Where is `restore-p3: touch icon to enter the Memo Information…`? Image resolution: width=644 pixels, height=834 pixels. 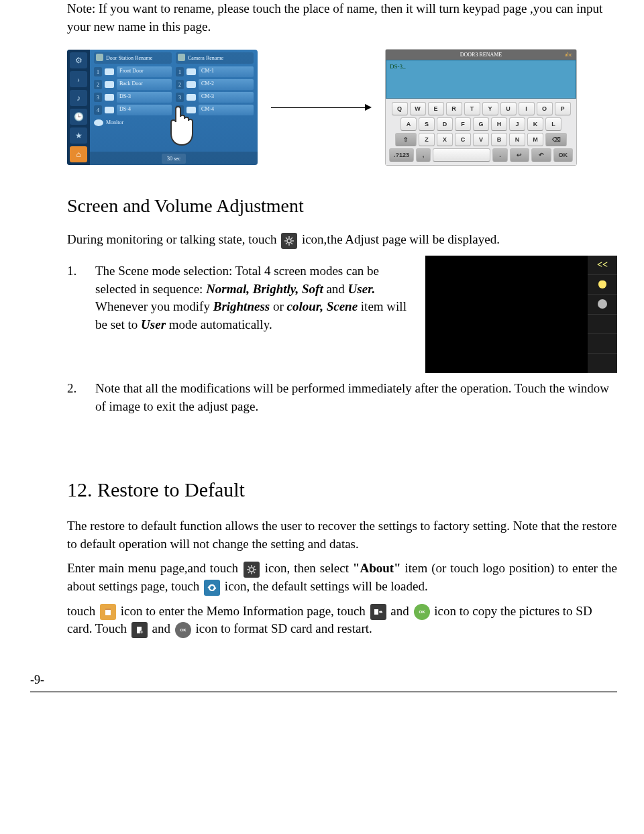 restore-p3: touch icon to enter the Memo Information… is located at coordinates (342, 620).